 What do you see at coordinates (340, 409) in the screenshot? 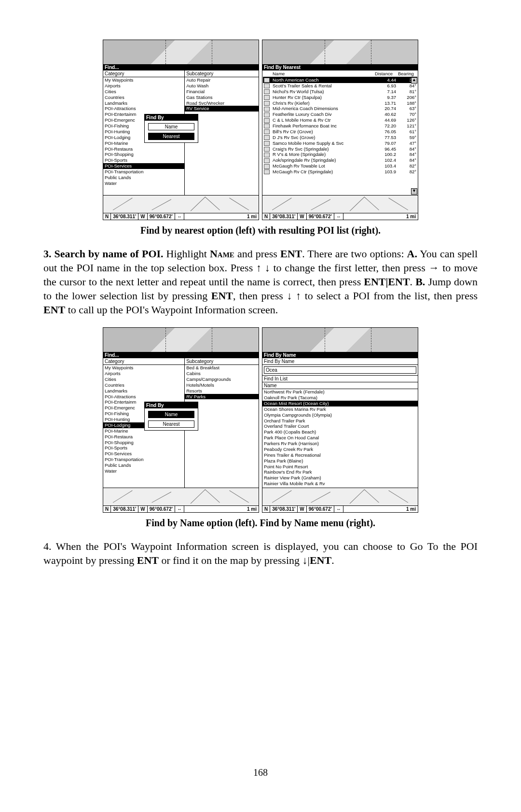
I see `list-item: Ocean Shores Marina Rv Park` at bounding box center [340, 409].